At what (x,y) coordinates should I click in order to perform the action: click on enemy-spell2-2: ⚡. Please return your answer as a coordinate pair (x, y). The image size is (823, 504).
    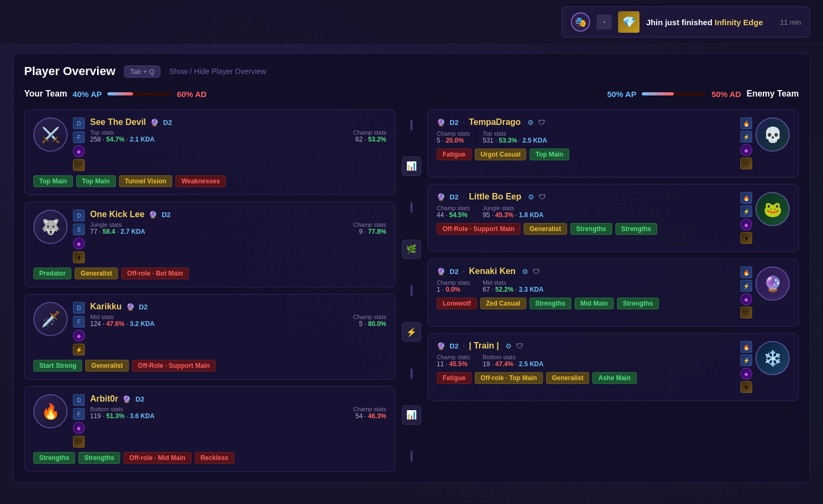
    Looking at the image, I should click on (746, 286).